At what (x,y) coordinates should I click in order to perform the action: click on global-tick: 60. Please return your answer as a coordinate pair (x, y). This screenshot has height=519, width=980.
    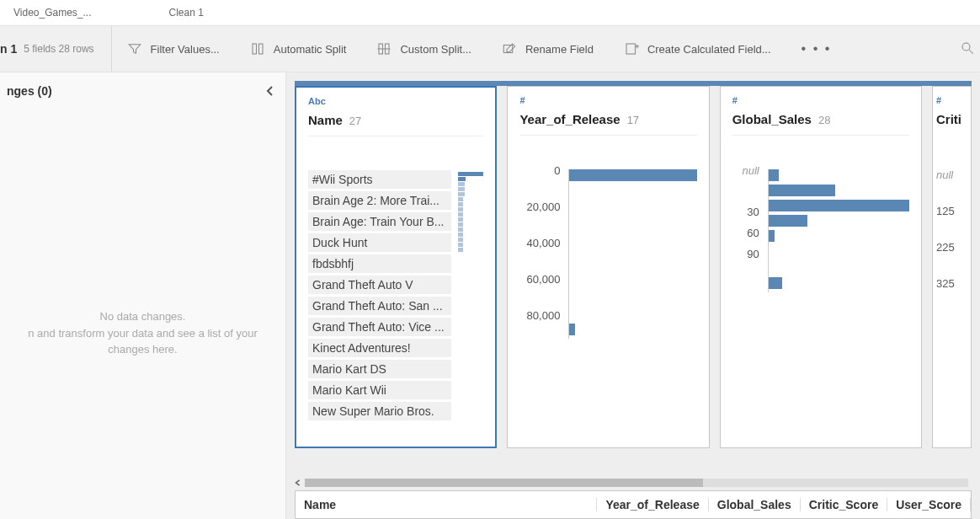
    Looking at the image, I should click on (746, 233).